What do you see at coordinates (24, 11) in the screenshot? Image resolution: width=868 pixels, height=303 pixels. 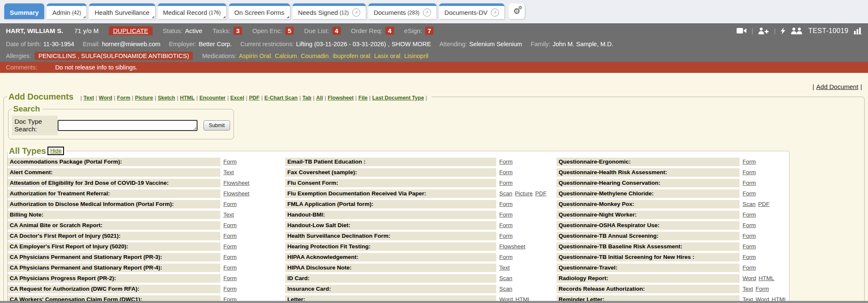 I see `tab-summary: Summary` at bounding box center [24, 11].